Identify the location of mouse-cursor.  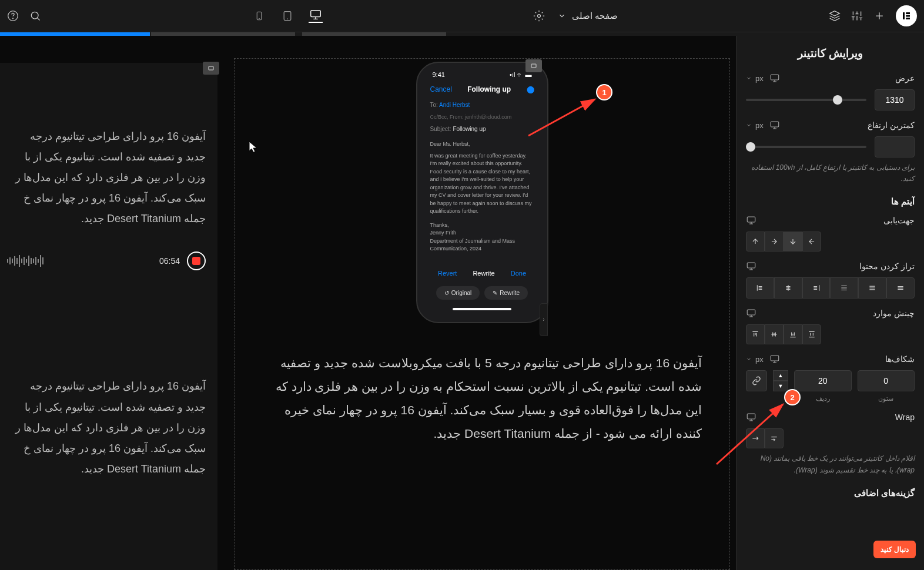
(253, 147).